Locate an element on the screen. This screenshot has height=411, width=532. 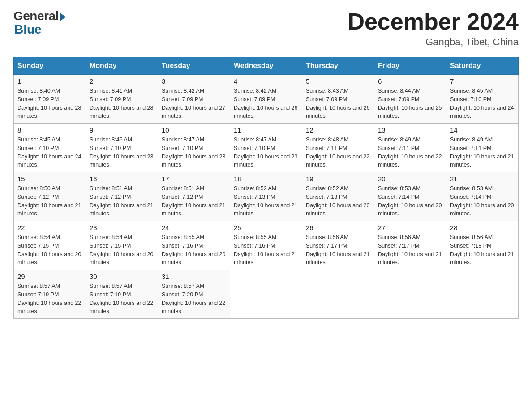
day-number: 15 is located at coordinates (50, 179).